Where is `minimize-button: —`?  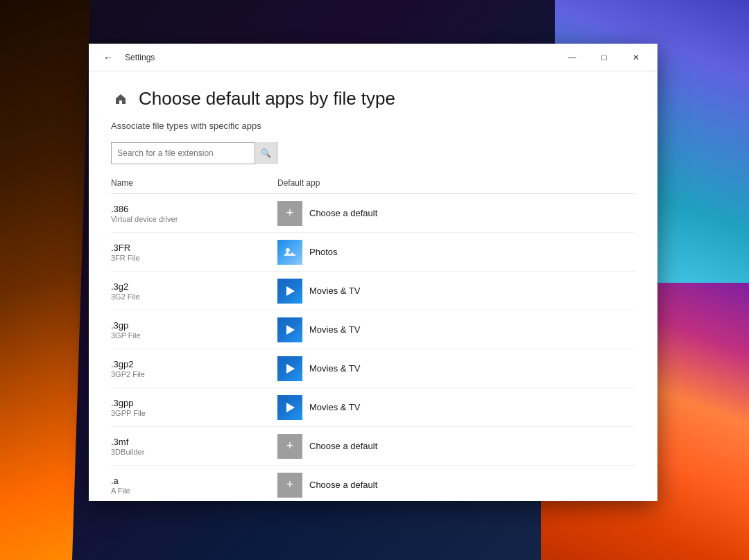
minimize-button: — is located at coordinates (572, 58).